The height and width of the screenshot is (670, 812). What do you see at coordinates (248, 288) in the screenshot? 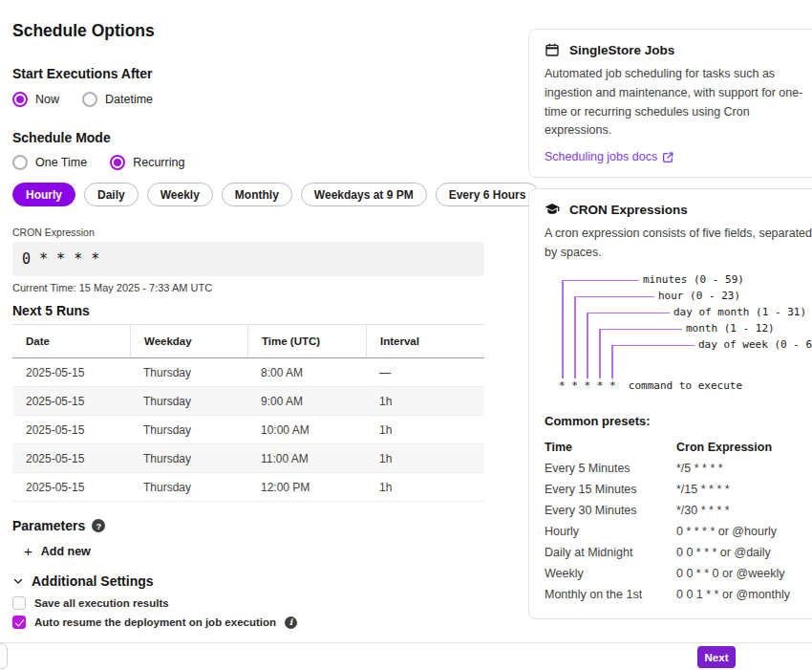
I see `current-time-text: Current Time: 15 May 2025 - 7:33 AM UTC` at bounding box center [248, 288].